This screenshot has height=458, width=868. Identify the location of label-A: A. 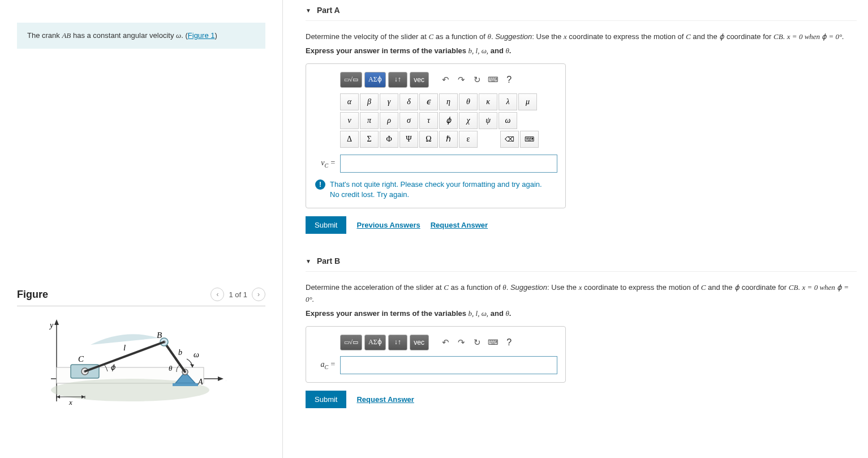
(200, 382).